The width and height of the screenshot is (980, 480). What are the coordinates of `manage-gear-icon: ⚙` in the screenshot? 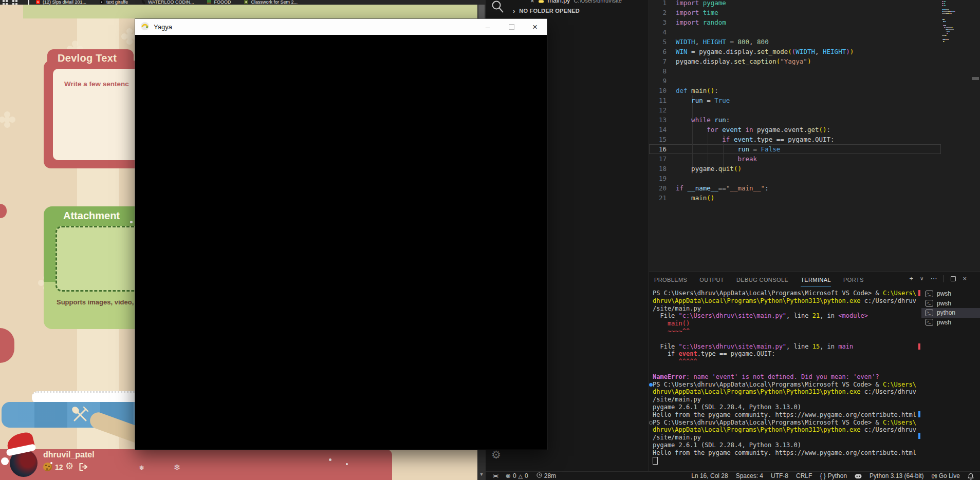 It's located at (496, 455).